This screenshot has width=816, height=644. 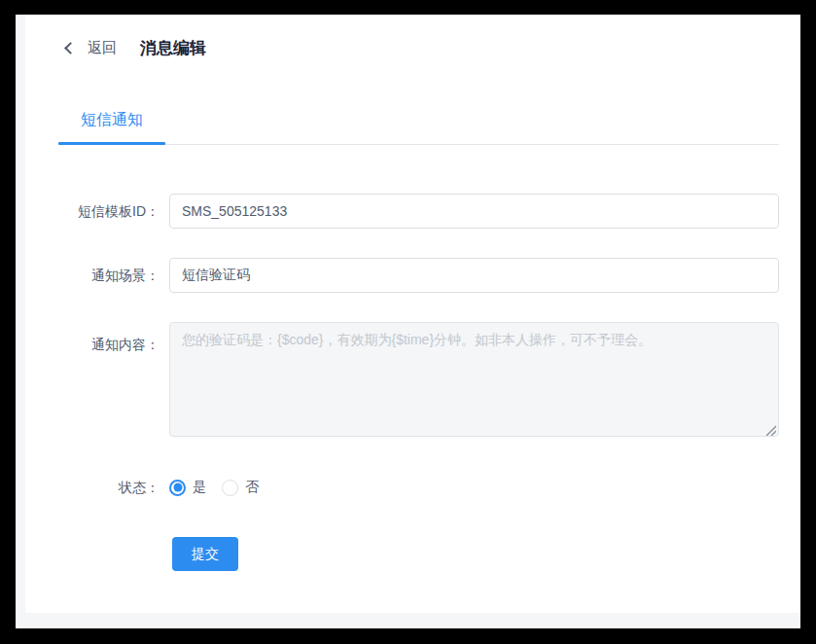 I want to click on template-id-label: 短信模板ID：, so click(x=97, y=211).